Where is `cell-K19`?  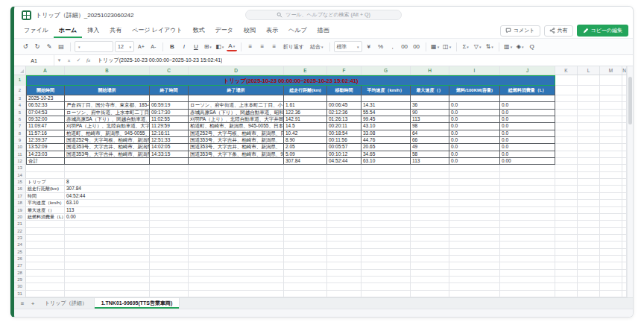 cell-K19 is located at coordinates (566, 210).